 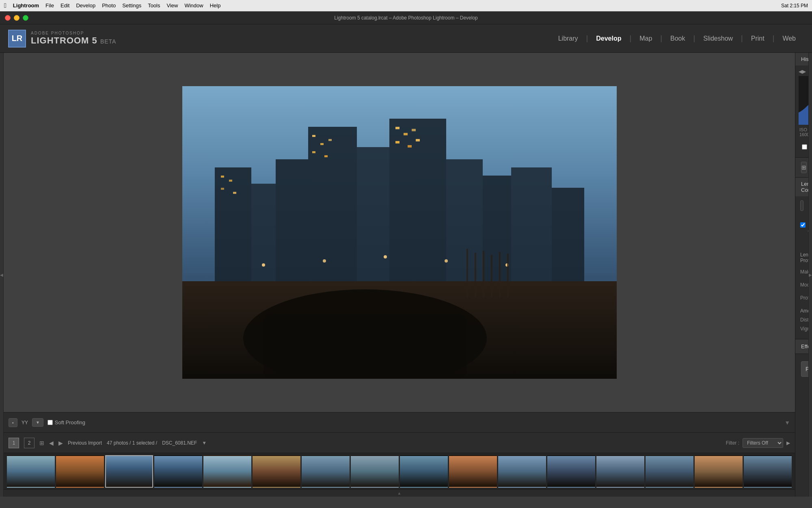 I want to click on soft-proofing-label: Soft Proofing, so click(x=67, y=423).